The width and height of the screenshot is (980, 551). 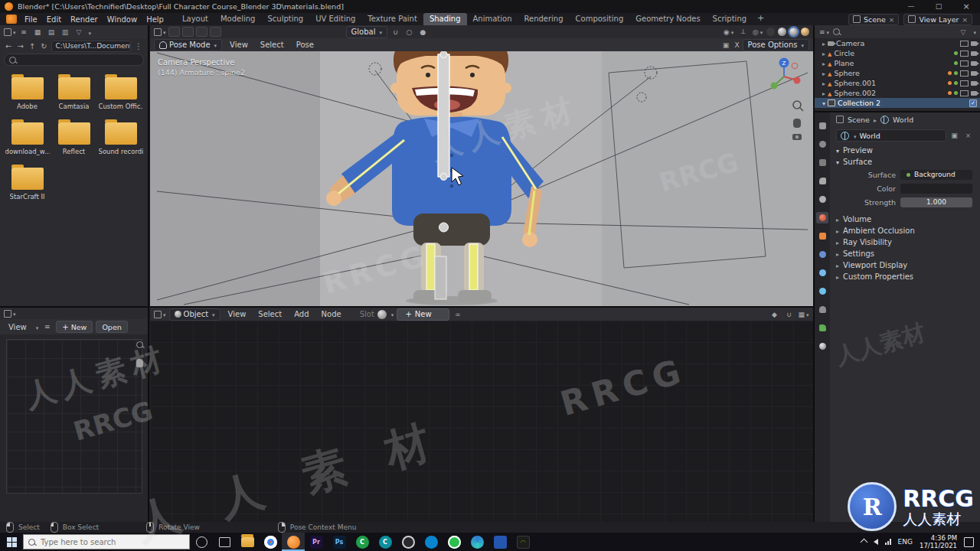 What do you see at coordinates (195, 19) in the screenshot?
I see `tab-layout: Layout` at bounding box center [195, 19].